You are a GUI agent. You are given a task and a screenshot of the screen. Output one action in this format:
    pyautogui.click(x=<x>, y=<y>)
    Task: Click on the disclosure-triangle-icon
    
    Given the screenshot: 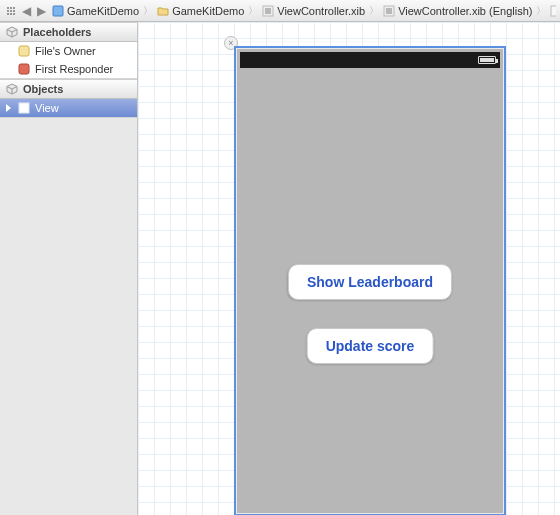 What is the action you would take?
    pyautogui.click(x=8, y=108)
    